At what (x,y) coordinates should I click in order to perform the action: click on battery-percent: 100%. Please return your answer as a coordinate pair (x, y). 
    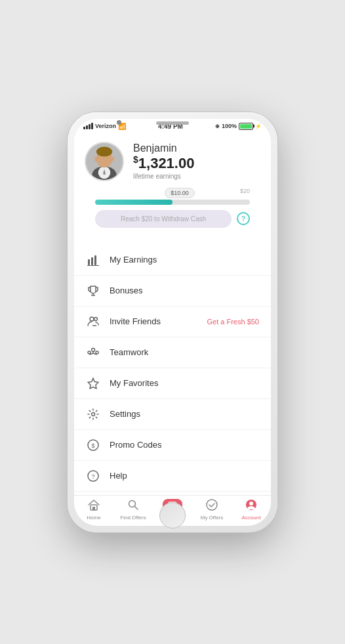
    Looking at the image, I should click on (230, 126).